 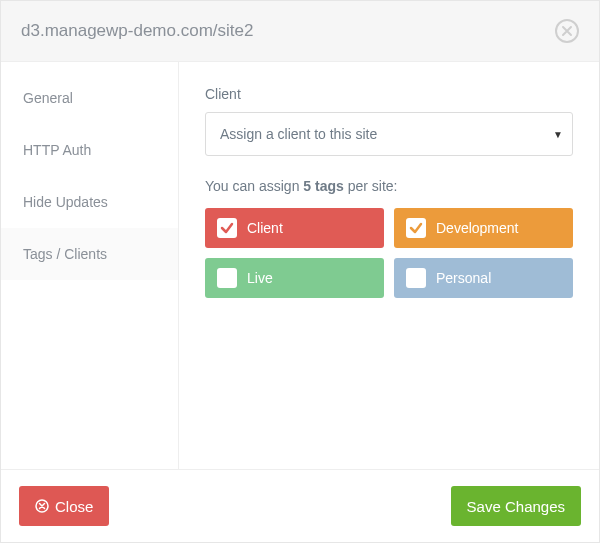 I want to click on tag-client: Client, so click(x=294, y=228).